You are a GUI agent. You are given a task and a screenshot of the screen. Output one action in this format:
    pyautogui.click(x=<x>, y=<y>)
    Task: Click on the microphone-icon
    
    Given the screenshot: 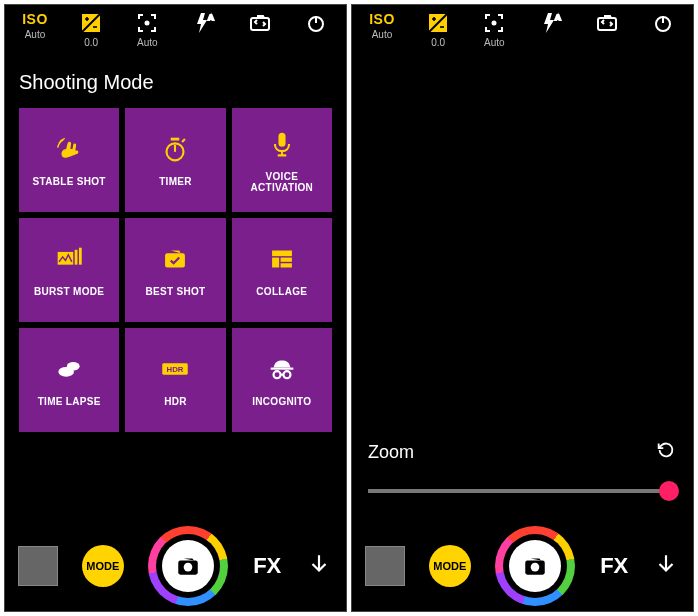 What is the action you would take?
    pyautogui.click(x=282, y=144)
    